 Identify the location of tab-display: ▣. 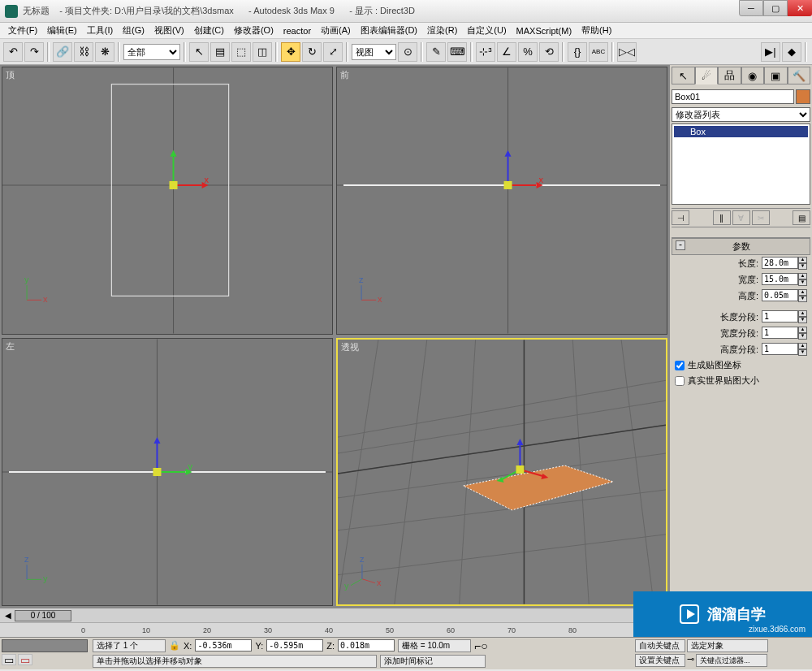
(776, 76).